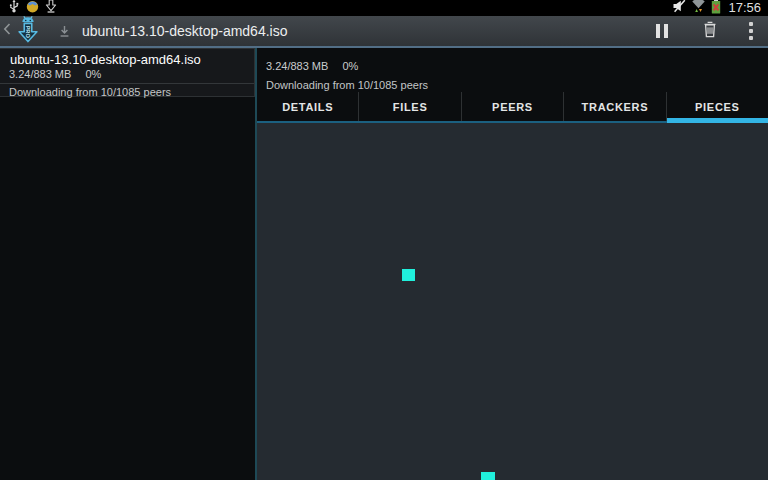  What do you see at coordinates (184, 31) in the screenshot?
I see `action-bar-title: ubuntu-13.10-desktop-amd64.iso` at bounding box center [184, 31].